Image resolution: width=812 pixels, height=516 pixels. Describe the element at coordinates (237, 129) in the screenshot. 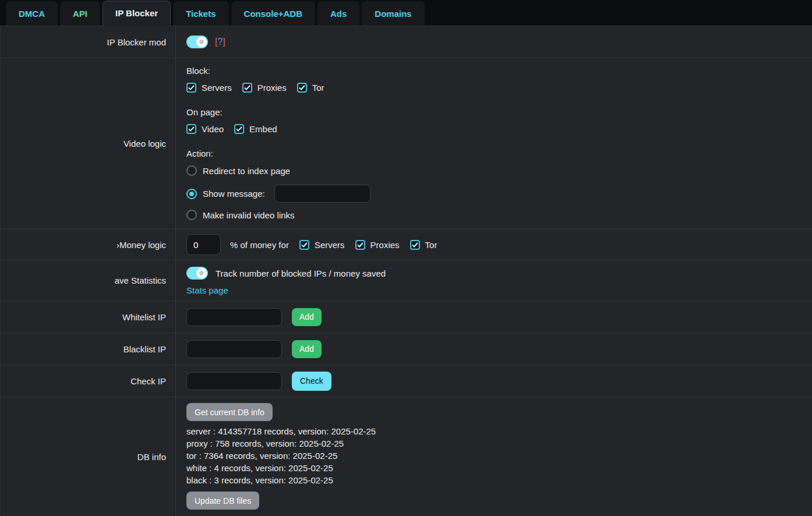

I see `on-page-checkbox-group: Video Embed` at that location.